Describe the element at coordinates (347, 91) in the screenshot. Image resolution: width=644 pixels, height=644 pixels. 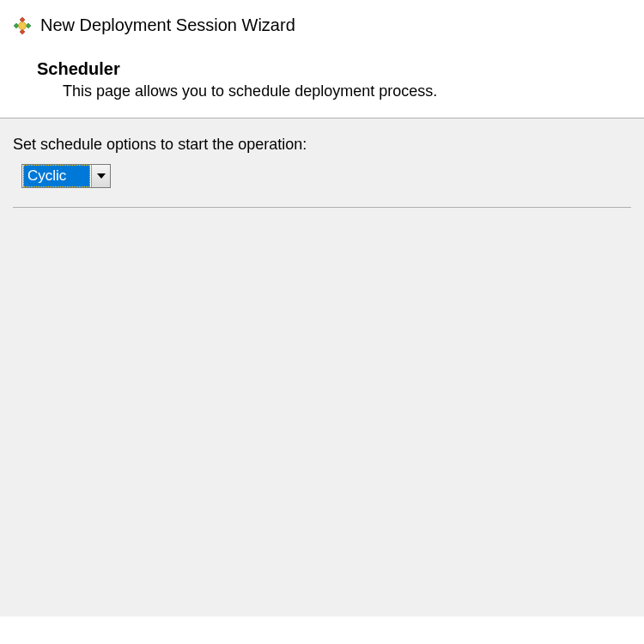
I see `page-description: This page allows you to schedule deploym…` at that location.